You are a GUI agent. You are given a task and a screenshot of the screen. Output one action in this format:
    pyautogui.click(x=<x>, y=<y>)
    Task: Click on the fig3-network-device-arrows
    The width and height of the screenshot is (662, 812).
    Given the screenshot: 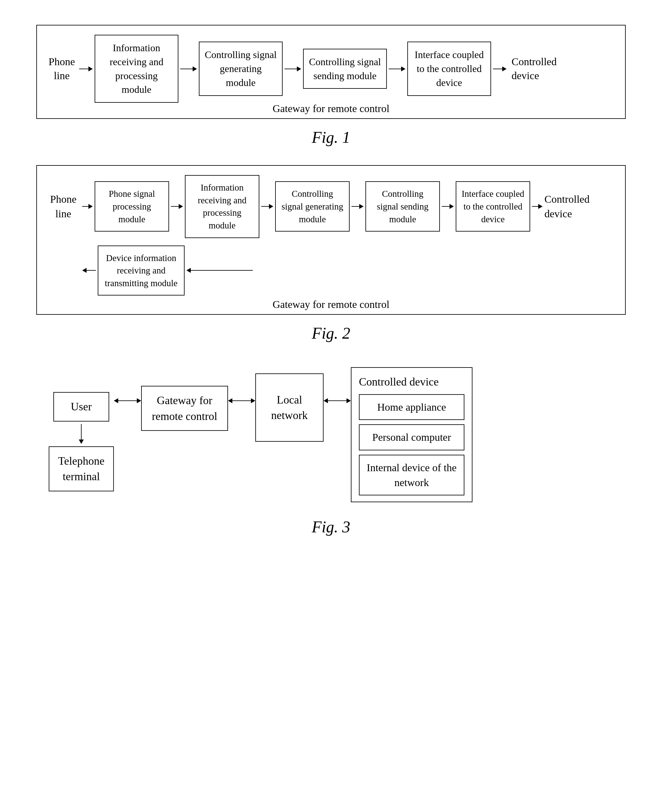 What is the action you would take?
    pyautogui.click(x=337, y=401)
    